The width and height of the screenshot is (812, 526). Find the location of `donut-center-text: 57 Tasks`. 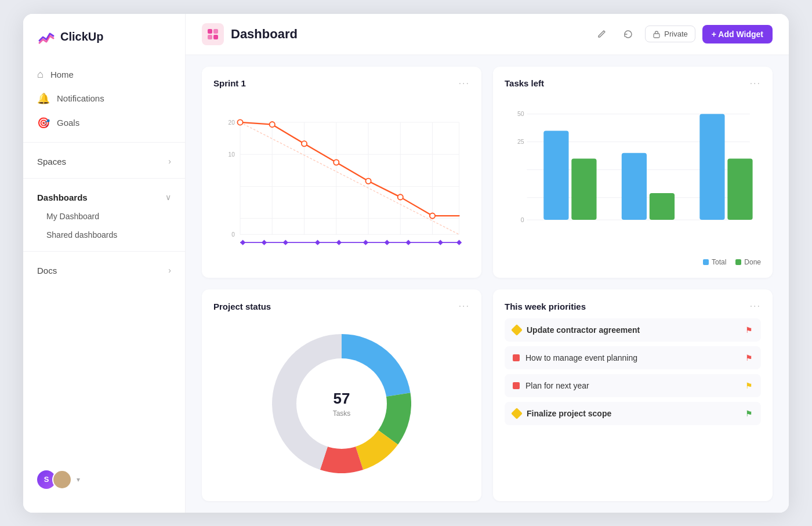

donut-center-text: 57 Tasks is located at coordinates (342, 404).